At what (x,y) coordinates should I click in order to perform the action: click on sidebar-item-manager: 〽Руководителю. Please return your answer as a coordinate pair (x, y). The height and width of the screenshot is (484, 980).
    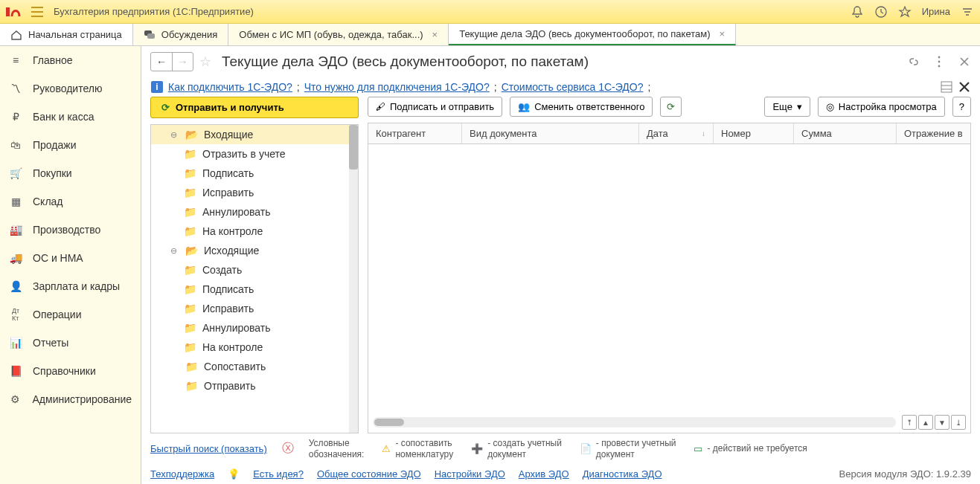
    Looking at the image, I should click on (70, 88).